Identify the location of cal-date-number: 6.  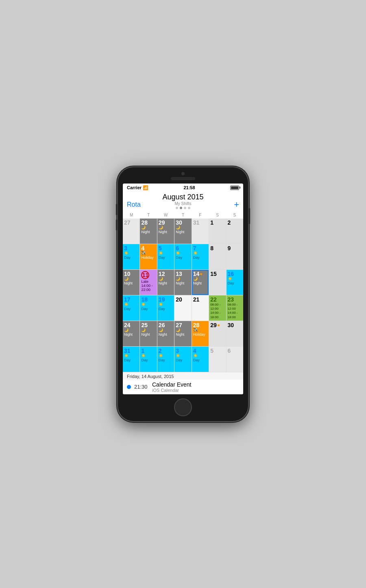
(183, 248).